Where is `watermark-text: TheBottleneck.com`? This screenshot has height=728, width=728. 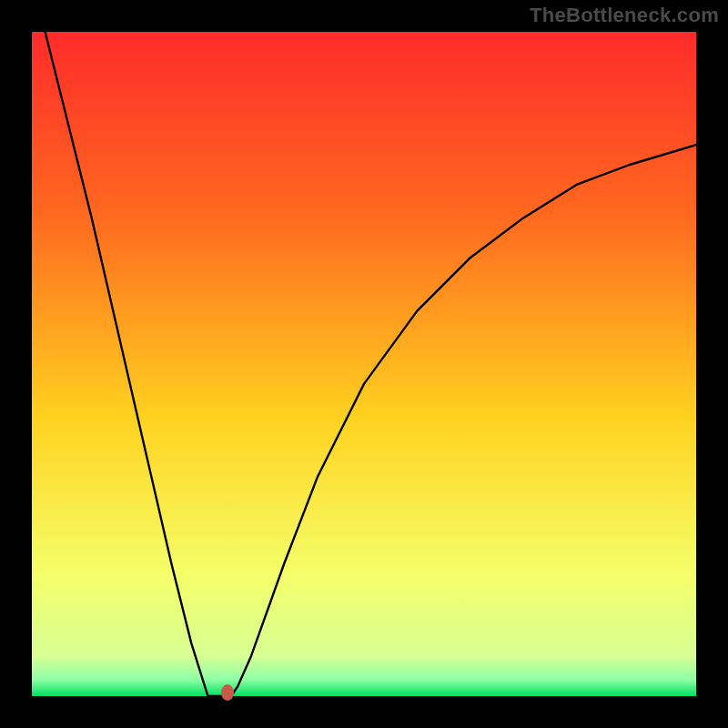
watermark-text: TheBottleneck.com is located at coordinates (624, 15).